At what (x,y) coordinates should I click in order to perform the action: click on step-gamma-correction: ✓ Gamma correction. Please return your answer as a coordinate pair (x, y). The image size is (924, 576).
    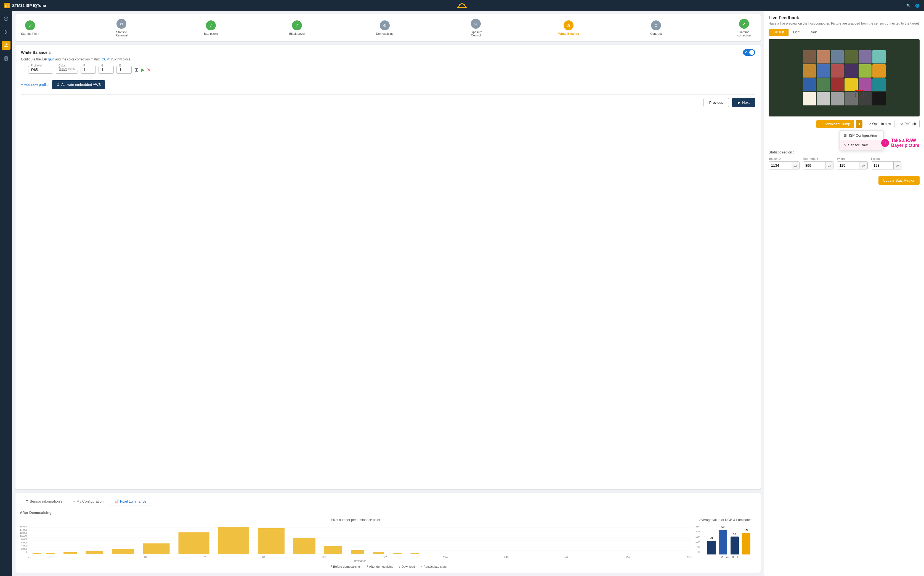
    Looking at the image, I should click on (744, 28).